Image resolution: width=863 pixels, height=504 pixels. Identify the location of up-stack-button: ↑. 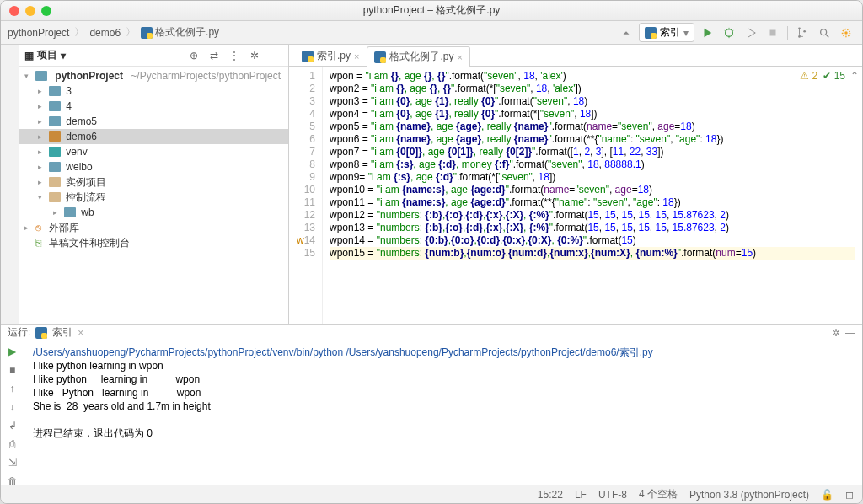
(13, 389).